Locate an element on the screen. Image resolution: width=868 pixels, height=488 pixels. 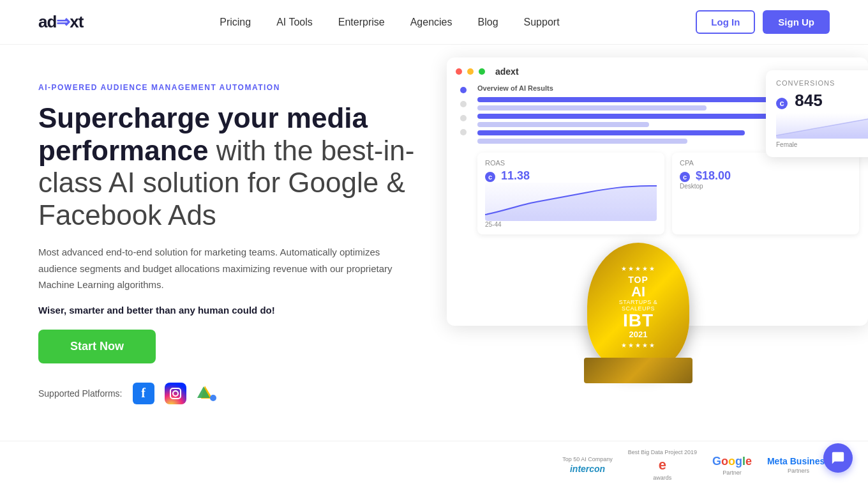
signup-button: Sign Up is located at coordinates (797, 22).